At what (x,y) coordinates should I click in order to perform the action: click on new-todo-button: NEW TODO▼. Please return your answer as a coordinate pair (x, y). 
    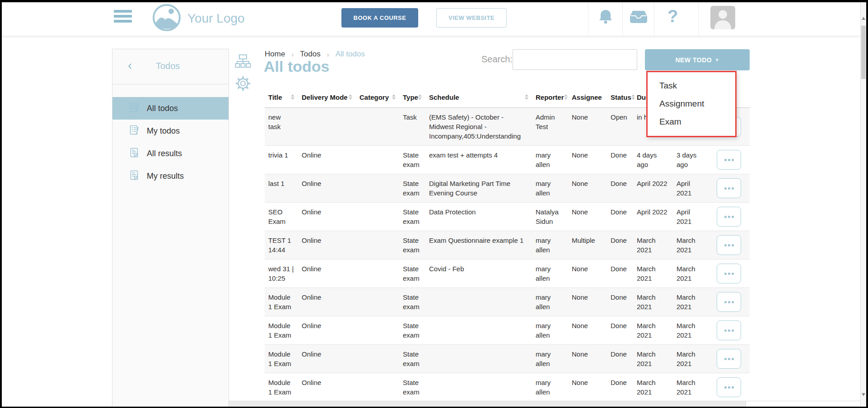
    Looking at the image, I should click on (697, 60).